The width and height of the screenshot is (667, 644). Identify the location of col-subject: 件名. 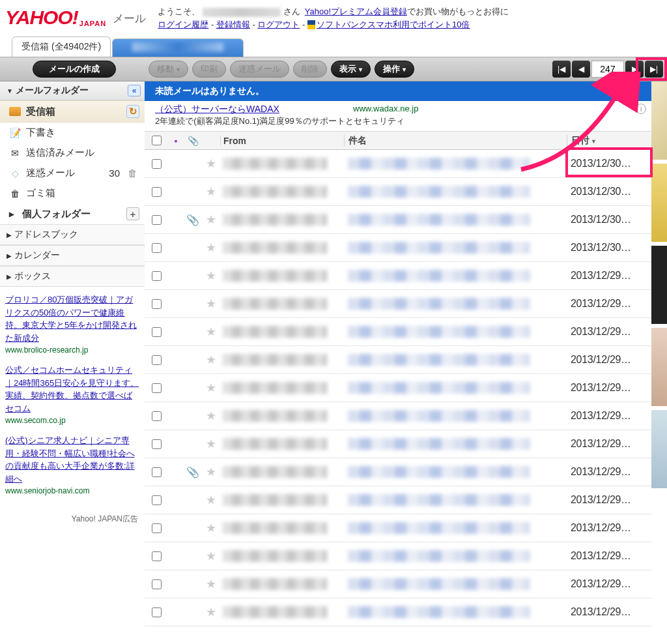
(455, 141).